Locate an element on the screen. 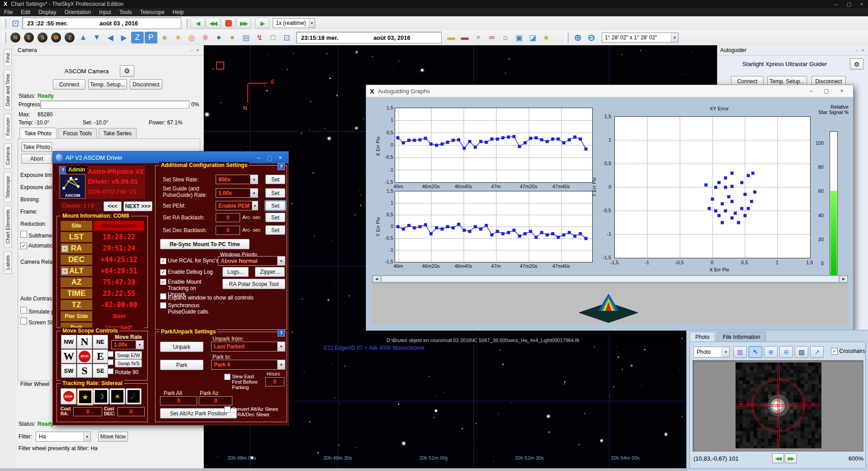 The height and width of the screenshot is (471, 868). zenith-view-icon: Z is located at coordinates (137, 38).